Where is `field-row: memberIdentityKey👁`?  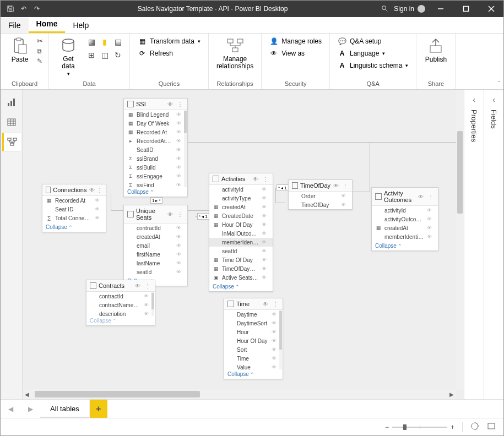 field-row: memberIdentityKey👁 is located at coordinates (241, 242).